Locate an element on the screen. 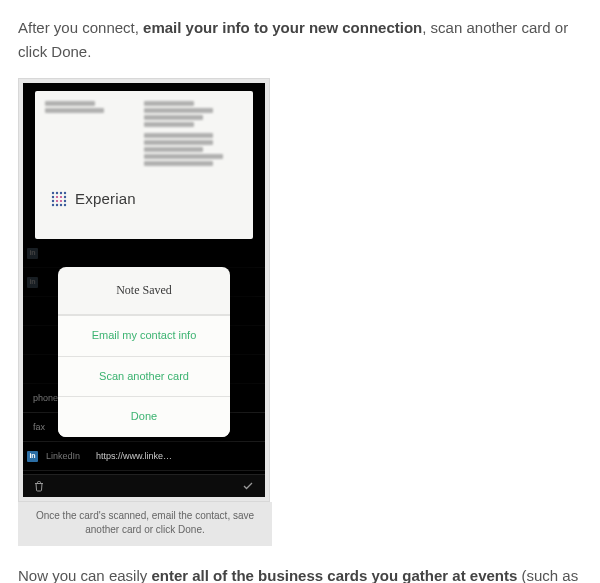 The height and width of the screenshot is (583, 600). figure-caption: Once the card's scanned, email the conta… is located at coordinates (145, 524).